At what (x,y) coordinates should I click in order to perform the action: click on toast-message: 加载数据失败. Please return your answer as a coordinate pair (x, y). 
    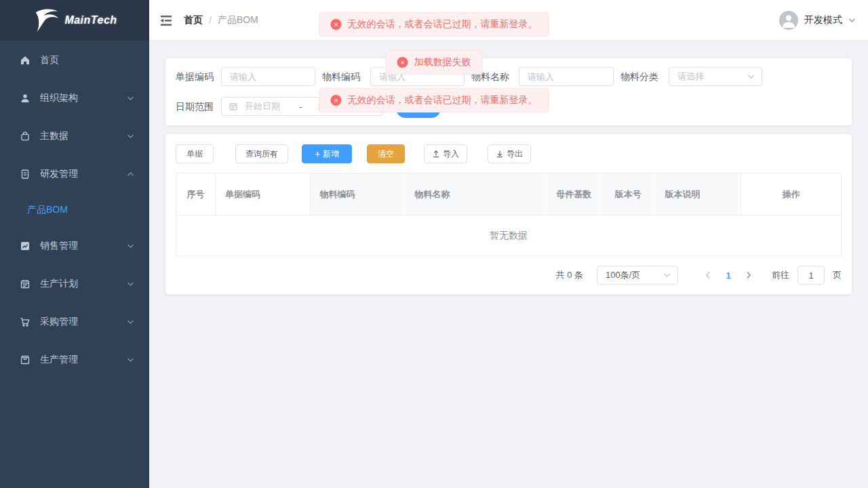
    Looking at the image, I should click on (443, 62).